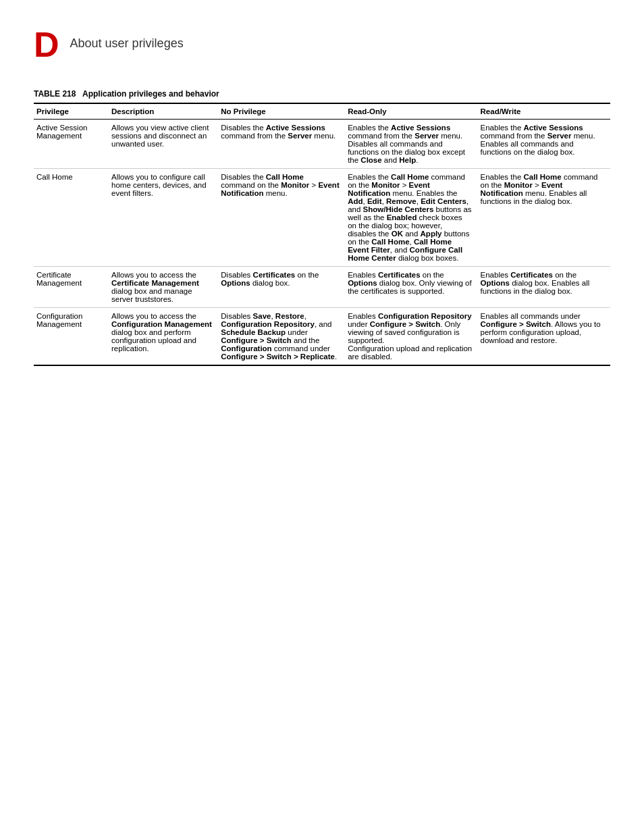  What do you see at coordinates (281, 288) in the screenshot?
I see `cell-no-privilege: Disables Certificates on the Options dia…` at bounding box center [281, 288].